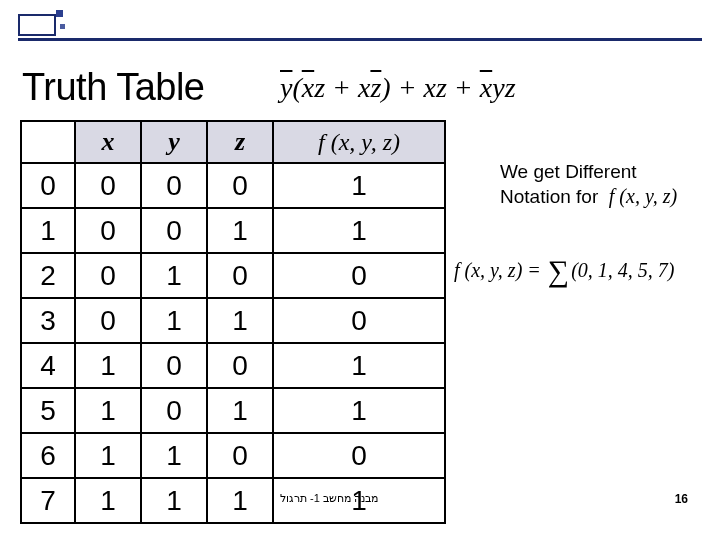 Image resolution: width=720 pixels, height=540 pixels. I want to click on table-row: 41001, so click(234, 366).